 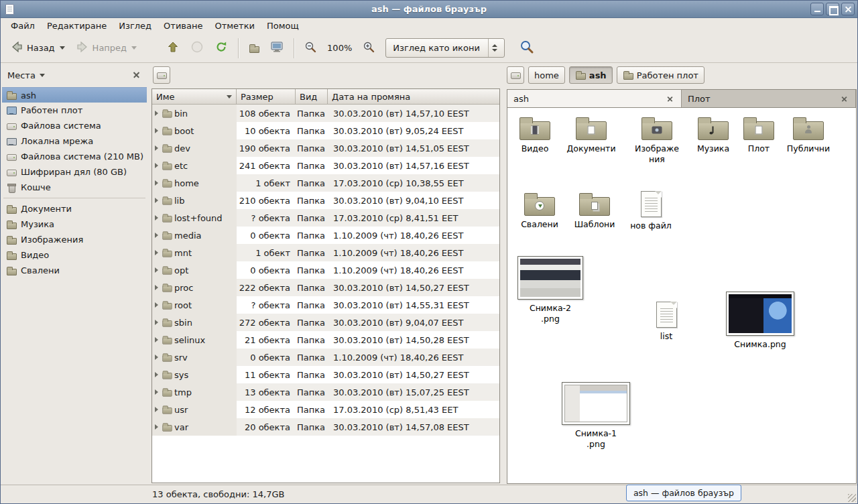 I want to click on tab-ash: ash, so click(x=595, y=99).